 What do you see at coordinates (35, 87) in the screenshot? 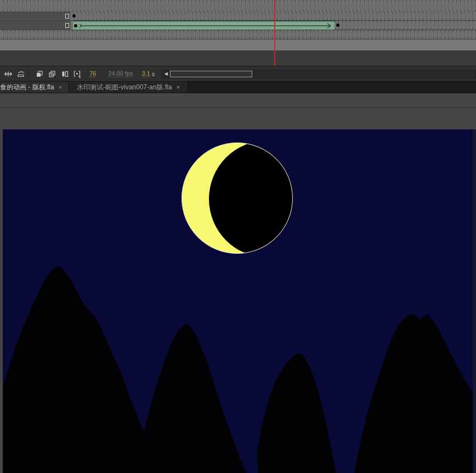
I see `tab-eclipse-document: 日食的动画 - 版权.fla ×` at bounding box center [35, 87].